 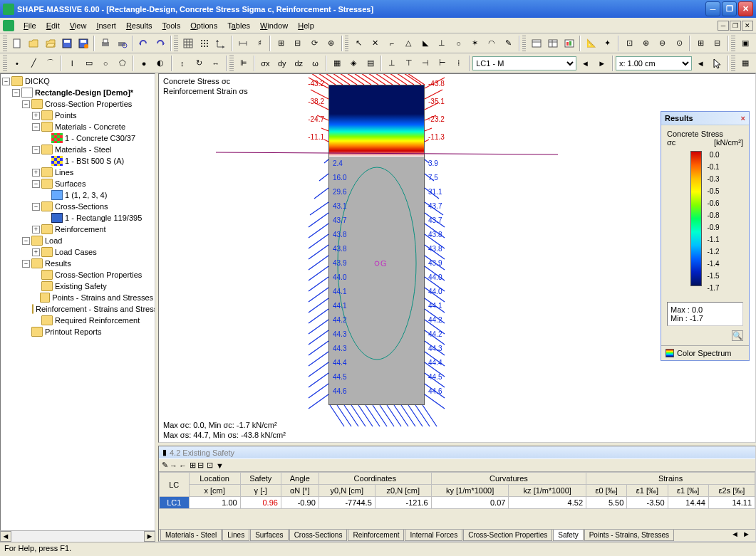 What do you see at coordinates (346, 503) in the screenshot?
I see `cell: -7744.5` at bounding box center [346, 503].